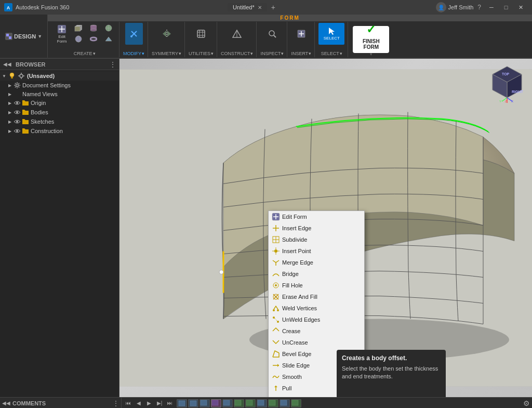 Image resolution: width=532 pixels, height=408 pixels. Describe the element at coordinates (134, 34) in the screenshot. I see `modify-btn1` at that location.